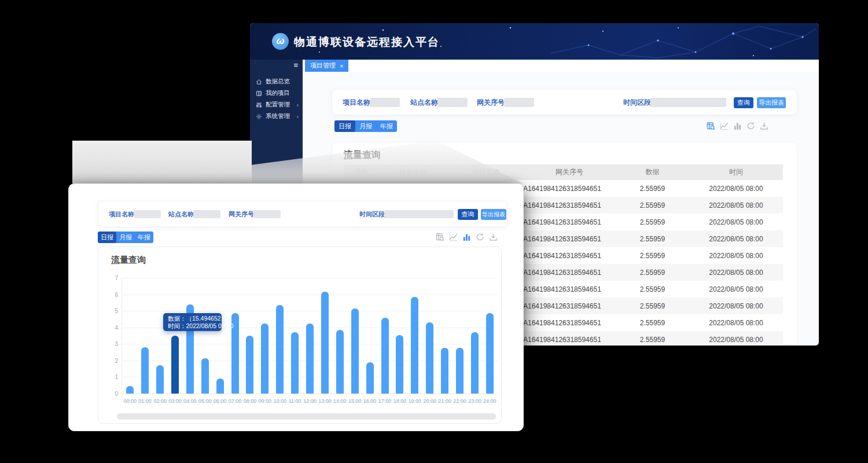 This screenshot has width=868, height=463. What do you see at coordinates (112, 344) in the screenshot?
I see `y-axis-tick-label: 3` at bounding box center [112, 344].